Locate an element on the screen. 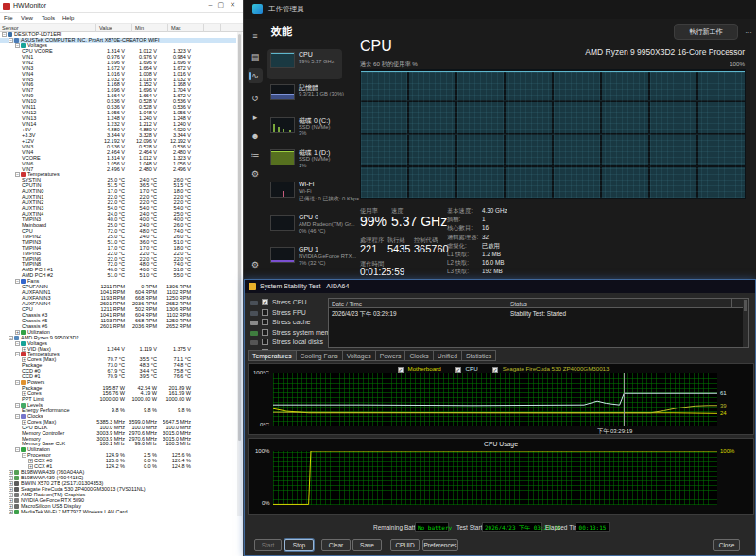 This screenshot has height=556, width=756. tab-voltages: Voltages is located at coordinates (359, 356).